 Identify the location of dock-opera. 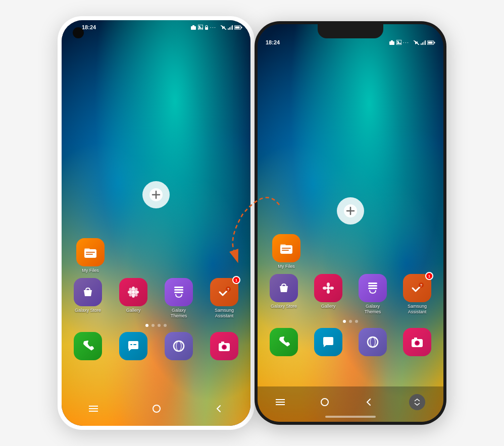
(179, 346).